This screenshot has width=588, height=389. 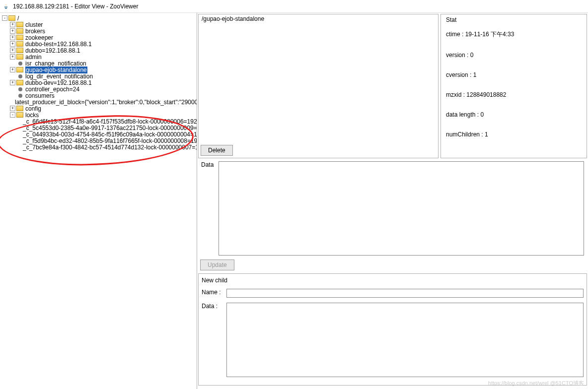 I want to click on name-label: Name :, so click(x=214, y=292).